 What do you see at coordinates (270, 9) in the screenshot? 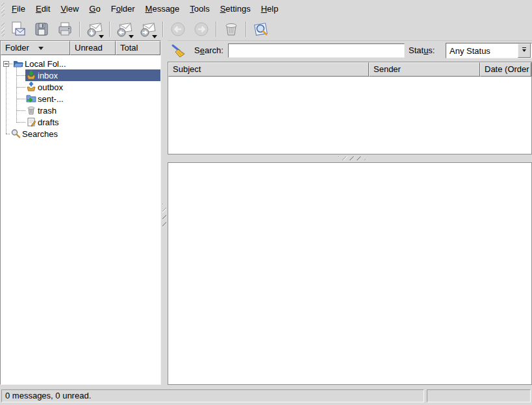
I see `menu-help: Help` at bounding box center [270, 9].